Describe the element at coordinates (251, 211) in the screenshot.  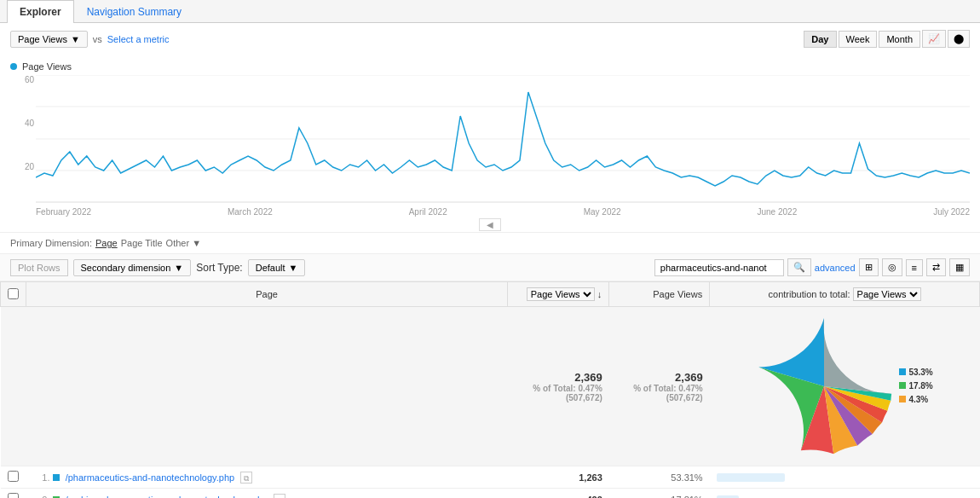
I see `x-label-mar: March 2022` at that location.